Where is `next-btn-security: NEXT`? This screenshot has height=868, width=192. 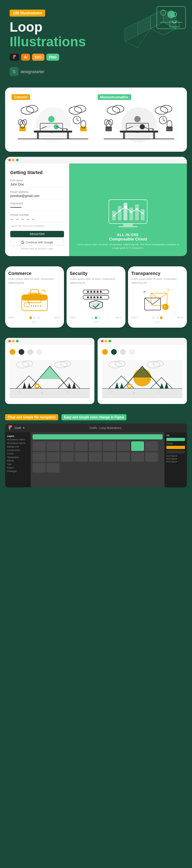
next-btn-security: NEXT is located at coordinates (119, 317).